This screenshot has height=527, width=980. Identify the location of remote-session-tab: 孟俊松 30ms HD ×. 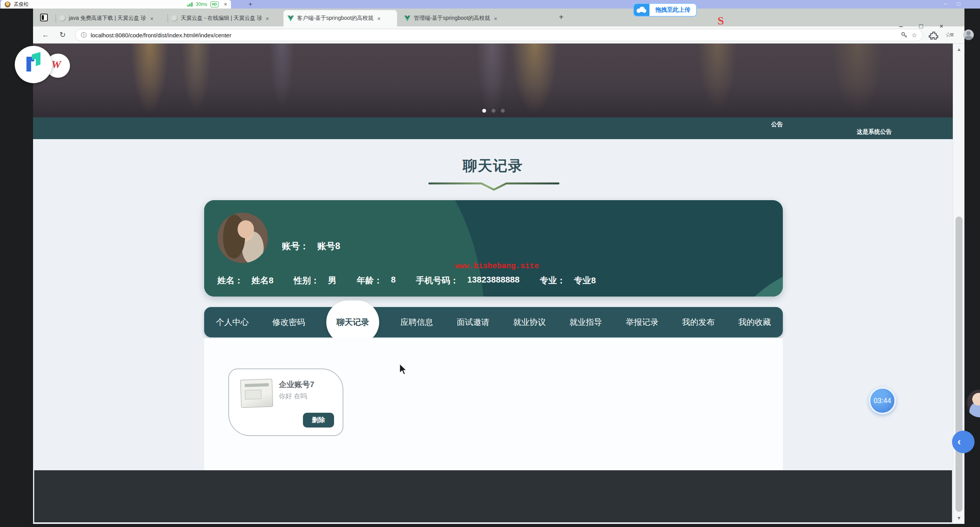
(116, 4).